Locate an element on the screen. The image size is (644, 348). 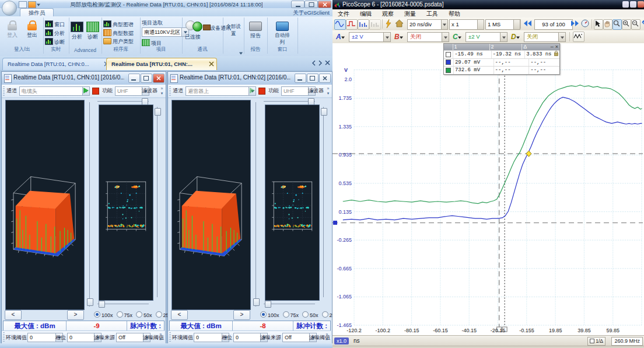
channel-c-range-select: ±2 V is located at coordinates (487, 37).